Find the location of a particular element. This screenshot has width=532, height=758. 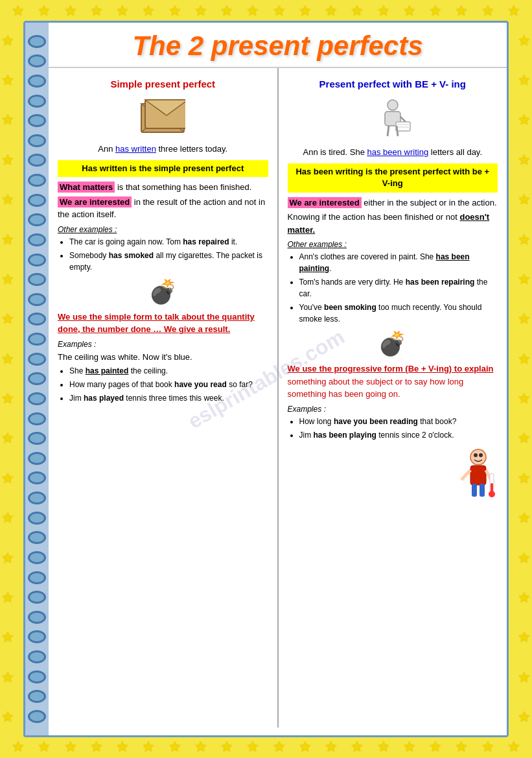

left-bottom-2: How many pages of that book have you rea… is located at coordinates (168, 385).